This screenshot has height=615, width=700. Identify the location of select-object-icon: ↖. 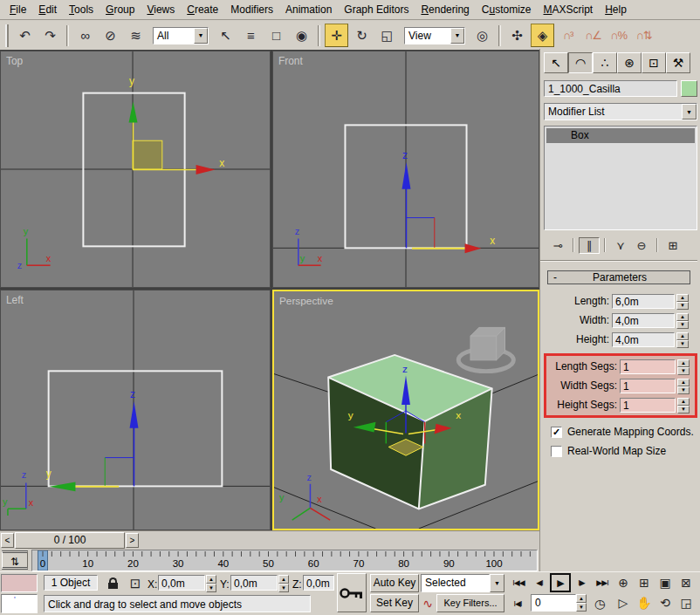
(225, 35).